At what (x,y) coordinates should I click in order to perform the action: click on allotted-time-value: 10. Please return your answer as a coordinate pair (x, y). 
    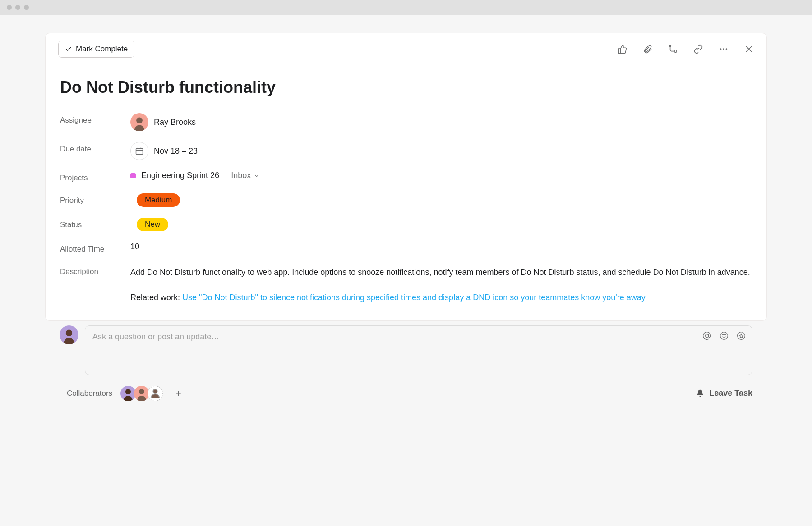
    Looking at the image, I should click on (135, 247).